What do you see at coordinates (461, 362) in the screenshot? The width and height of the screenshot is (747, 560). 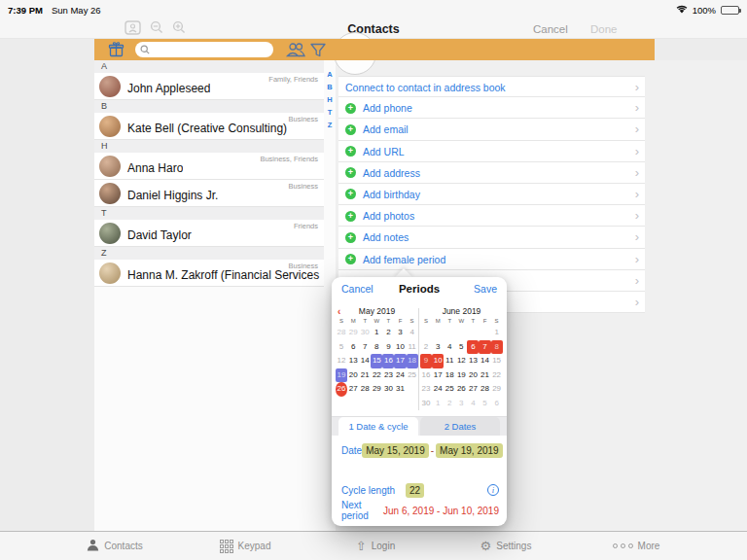 I see `calendar-day: 12` at bounding box center [461, 362].